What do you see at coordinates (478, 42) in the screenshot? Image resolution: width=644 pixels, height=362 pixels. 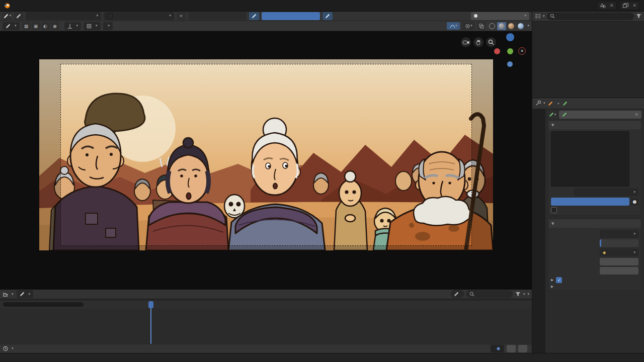 I see `pan-view-button` at bounding box center [478, 42].